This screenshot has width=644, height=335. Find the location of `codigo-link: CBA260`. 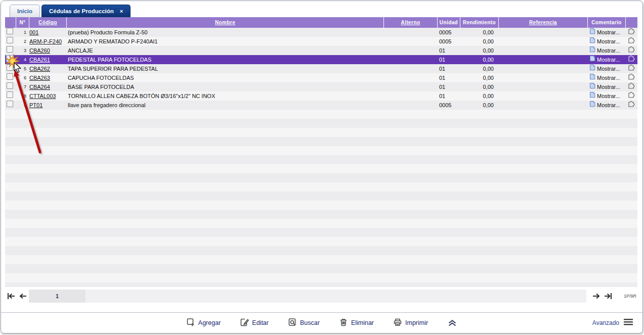

codigo-link: CBA260 is located at coordinates (39, 51).